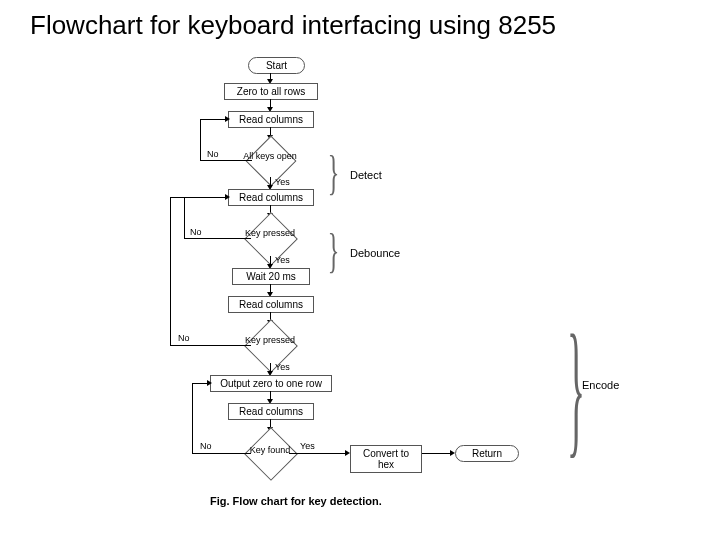 This screenshot has height=540, width=720. I want to click on read-columns-3-node: Read columns, so click(271, 304).